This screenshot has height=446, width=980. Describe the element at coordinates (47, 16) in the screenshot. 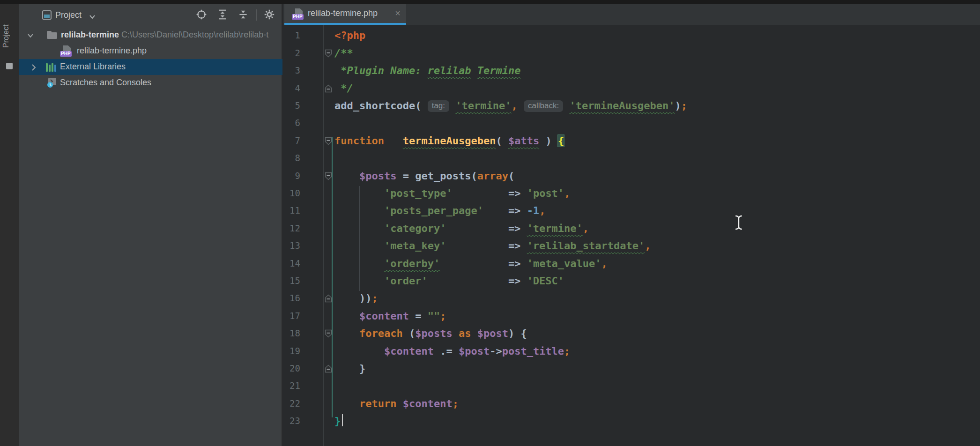

I see `project-view-icon` at that location.